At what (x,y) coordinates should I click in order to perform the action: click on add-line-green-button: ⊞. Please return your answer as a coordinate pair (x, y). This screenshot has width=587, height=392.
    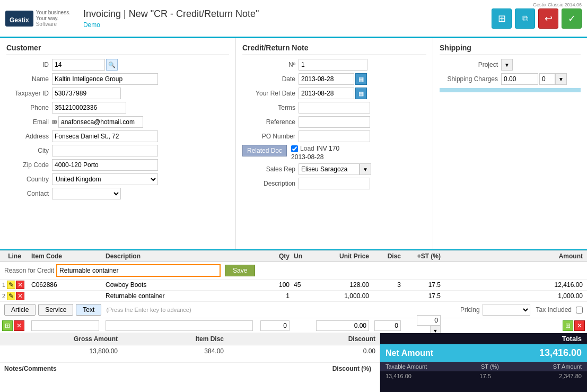
    Looking at the image, I should click on (7, 326).